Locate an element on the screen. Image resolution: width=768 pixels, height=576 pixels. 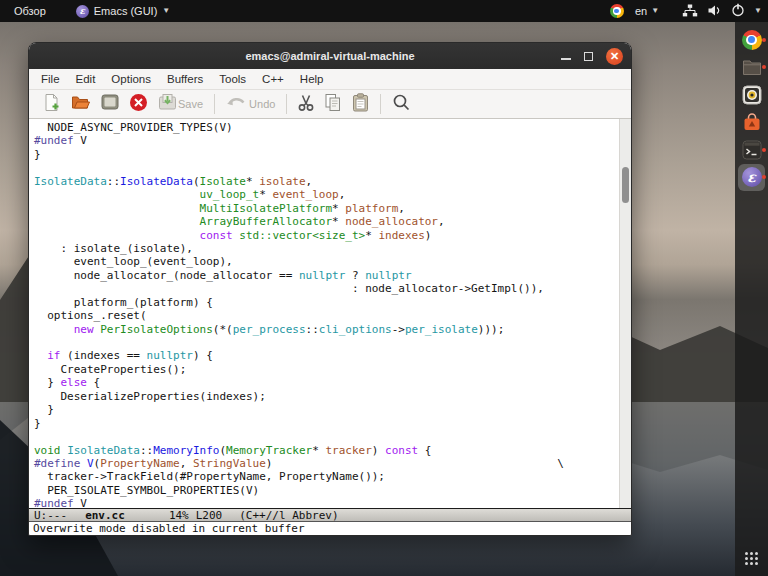
menu-edit: Edit is located at coordinates (86, 79).